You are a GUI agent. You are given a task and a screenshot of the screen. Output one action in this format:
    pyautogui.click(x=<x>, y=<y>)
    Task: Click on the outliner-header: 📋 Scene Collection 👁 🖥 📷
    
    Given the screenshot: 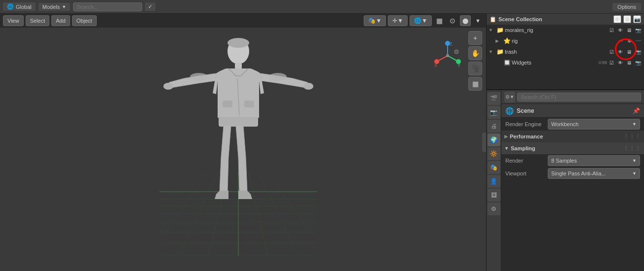 What is the action you would take?
    pyautogui.click(x=566, y=19)
    